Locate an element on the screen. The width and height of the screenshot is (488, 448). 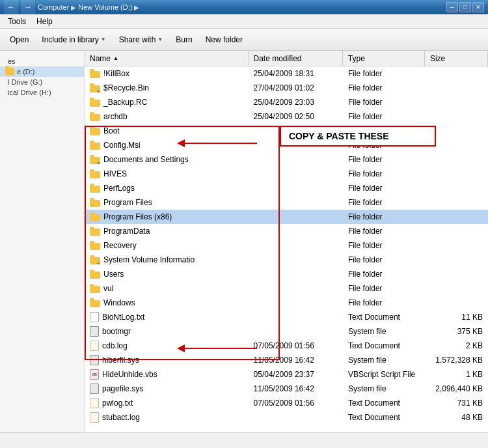
table-row: WindowsFile folder is located at coordinates (286, 303).